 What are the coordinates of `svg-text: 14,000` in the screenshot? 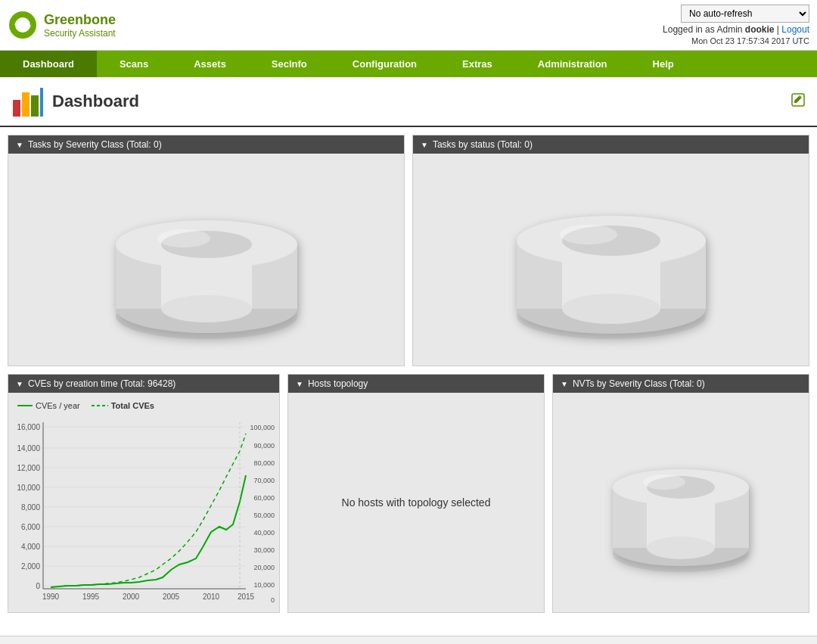 It's located at (29, 448).